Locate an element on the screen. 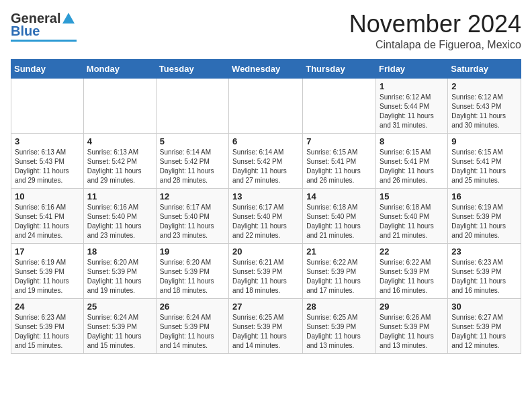 The height and width of the screenshot is (411, 532). day-number: 13 is located at coordinates (266, 196).